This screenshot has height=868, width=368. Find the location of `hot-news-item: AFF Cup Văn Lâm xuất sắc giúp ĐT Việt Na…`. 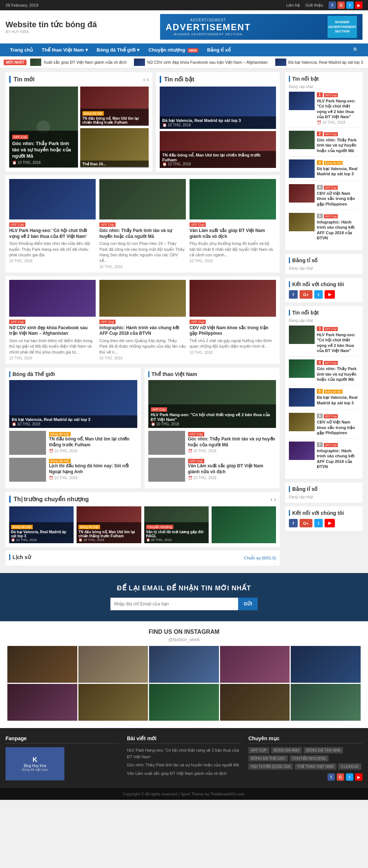

hot-news-item: AFF Cup Văn Lâm xuất sắc giúp ĐT Việt Na… is located at coordinates (233, 224).